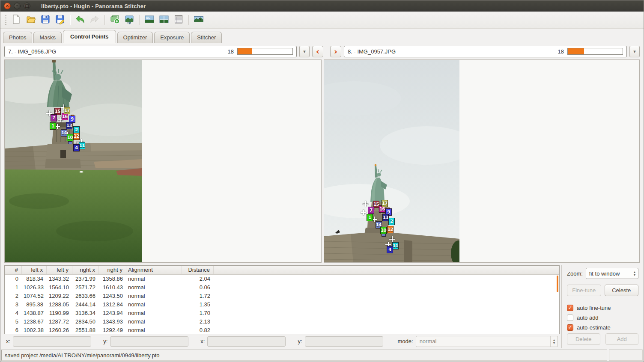 Image resolution: width=644 pixels, height=362 pixels. I want to click on table-cell: 2834.50, so click(86, 322).